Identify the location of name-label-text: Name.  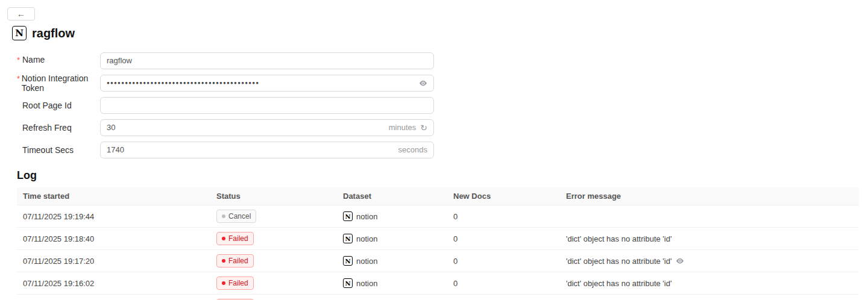
(34, 60).